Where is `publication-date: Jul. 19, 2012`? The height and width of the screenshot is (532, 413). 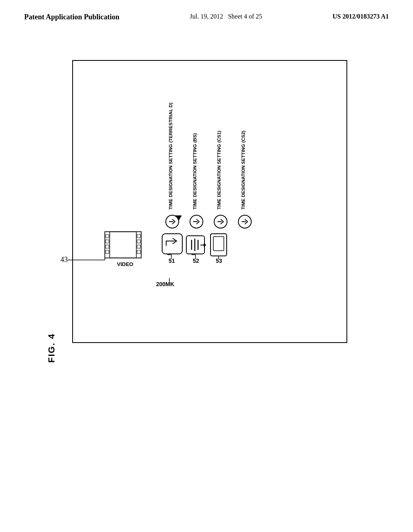 publication-date: Jul. 19, 2012 is located at coordinates (206, 16).